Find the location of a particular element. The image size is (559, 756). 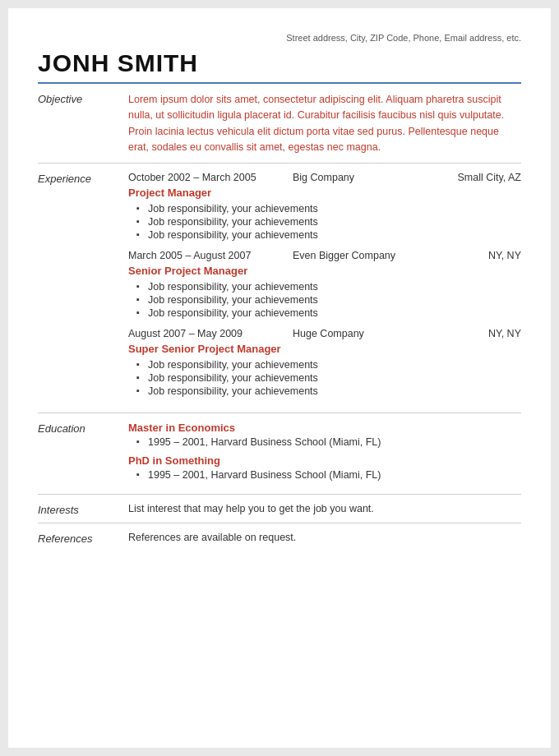

degree-2-detail: 1995 – 2001, Harvard Business School (Mi… is located at coordinates (329, 475).